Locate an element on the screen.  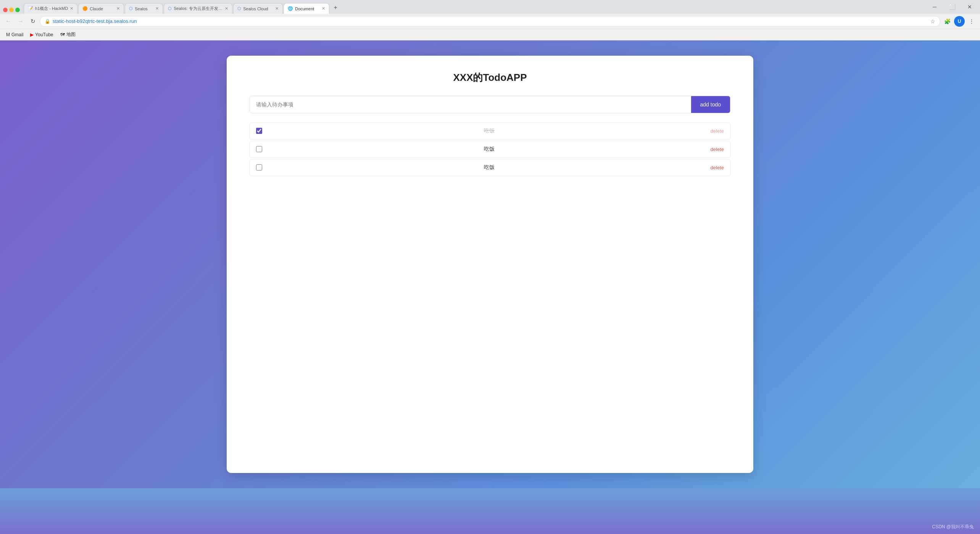
tab-claude-favicon: 🟠 is located at coordinates (85, 8).